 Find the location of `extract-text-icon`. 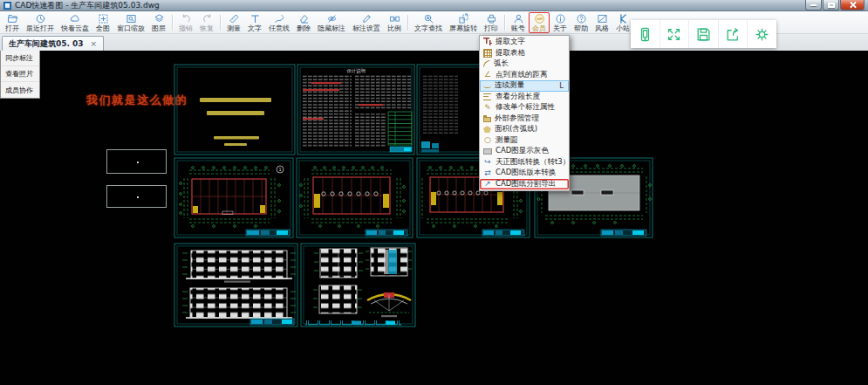

extract-text-icon is located at coordinates (488, 42).